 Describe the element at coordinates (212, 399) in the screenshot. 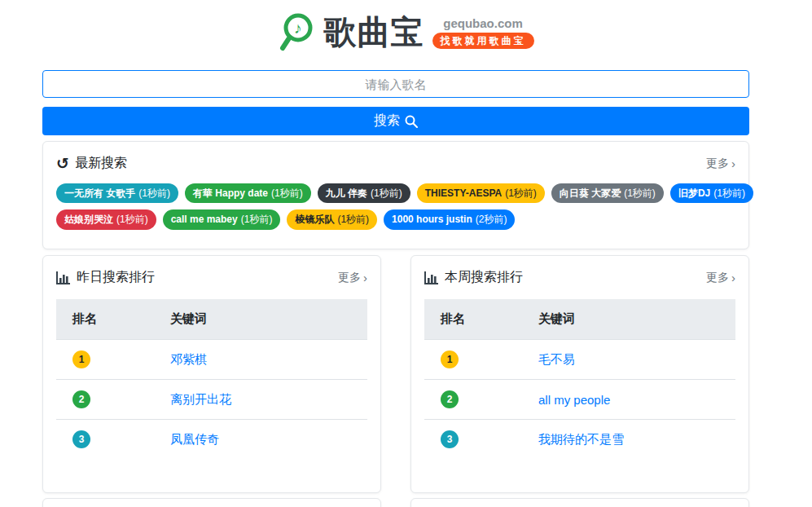

I see `table-row: 2离别开出花` at that location.